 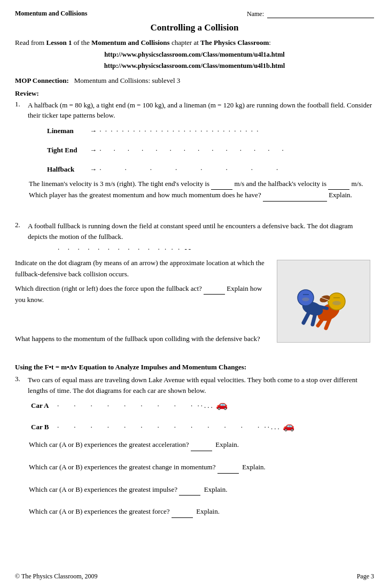 What do you see at coordinates (188, 169) in the screenshot?
I see `halfback-dots: · · · · · · · ·` at bounding box center [188, 169].